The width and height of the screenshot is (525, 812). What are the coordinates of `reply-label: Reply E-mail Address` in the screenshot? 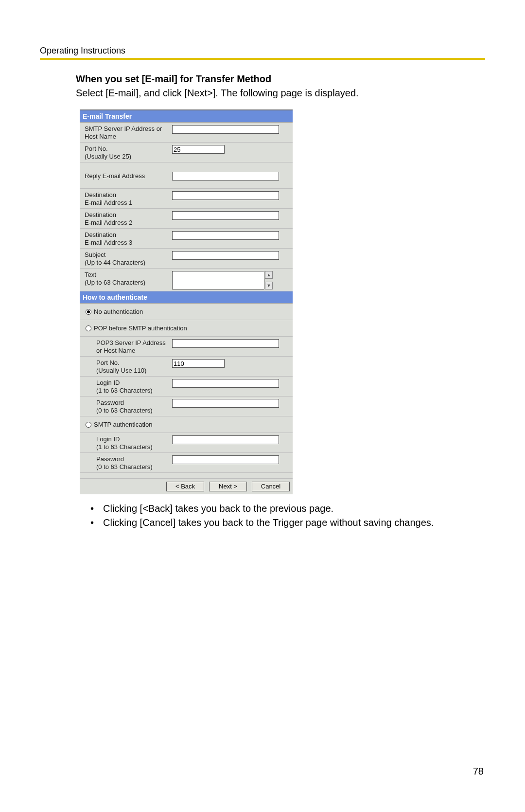 It's located at (128, 176).